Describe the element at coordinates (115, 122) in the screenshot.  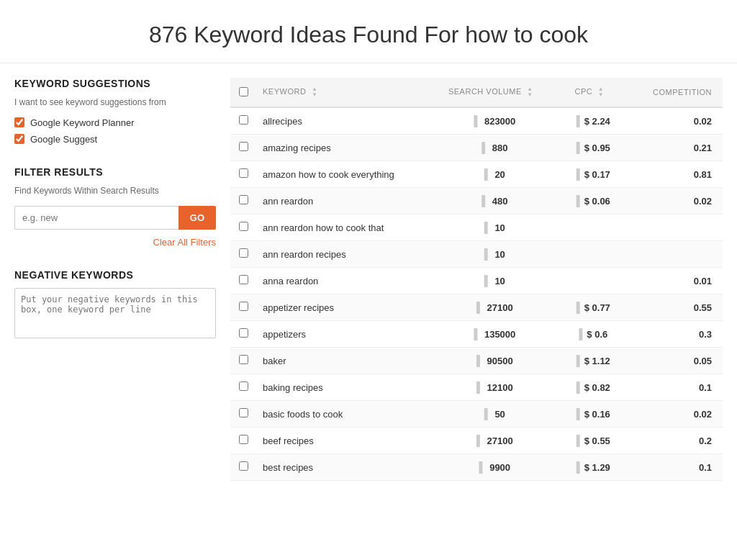
I see `source-google-planner: Google Keyword Planner` at that location.